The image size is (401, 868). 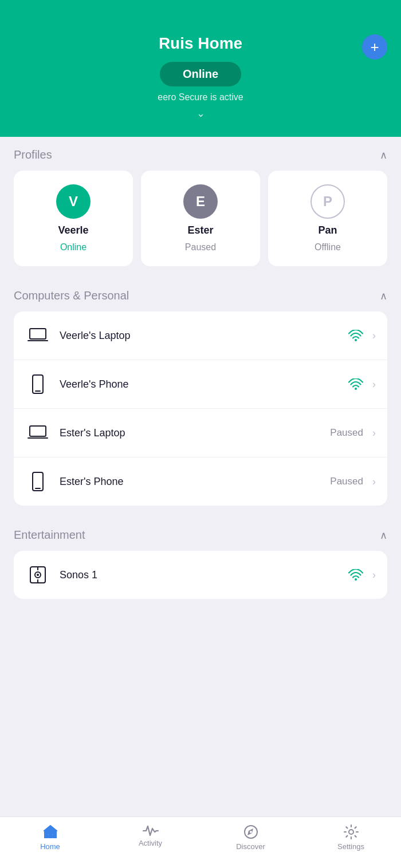 I want to click on laptop-icon-ester, so click(x=38, y=433).